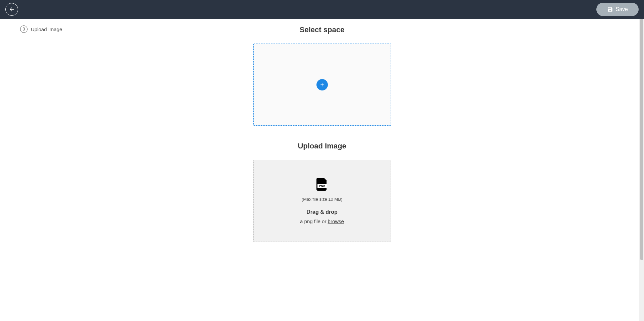  What do you see at coordinates (40, 170) in the screenshot?
I see `sidebar: 3 Upload Image` at bounding box center [40, 170].